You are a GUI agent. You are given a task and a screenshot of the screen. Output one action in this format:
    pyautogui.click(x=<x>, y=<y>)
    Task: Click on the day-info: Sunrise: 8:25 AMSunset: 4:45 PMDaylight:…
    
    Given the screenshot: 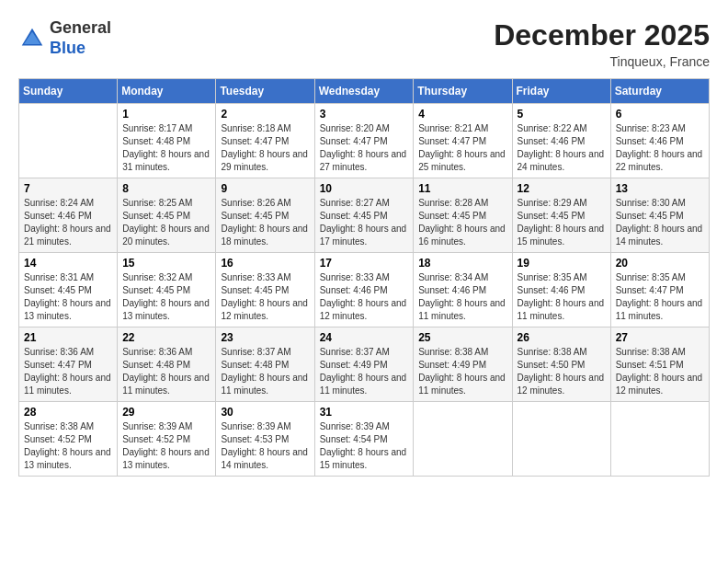 What is the action you would take?
    pyautogui.click(x=166, y=223)
    